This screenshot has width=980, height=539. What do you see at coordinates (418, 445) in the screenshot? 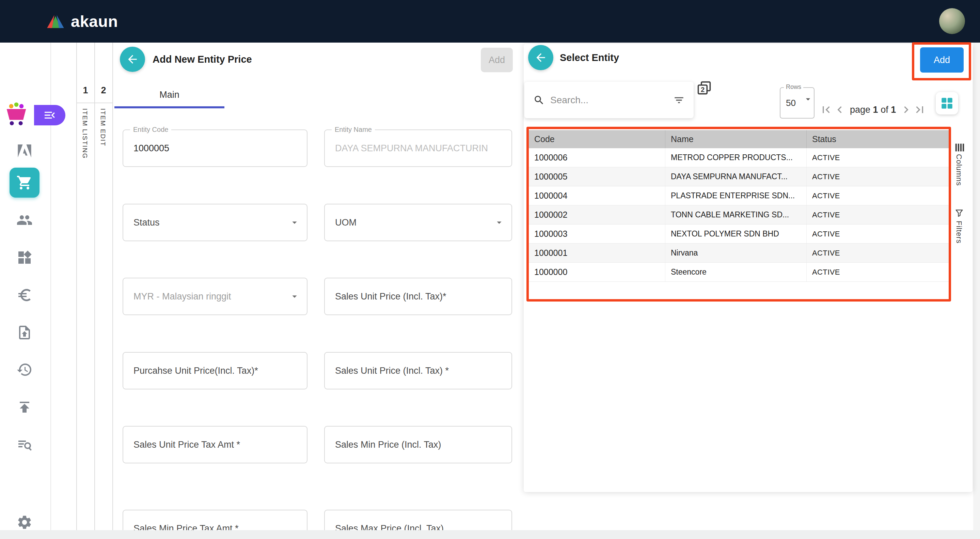
I see `sales-min-price-field: Sales Min Price (Incl. Tax)` at bounding box center [418, 445].